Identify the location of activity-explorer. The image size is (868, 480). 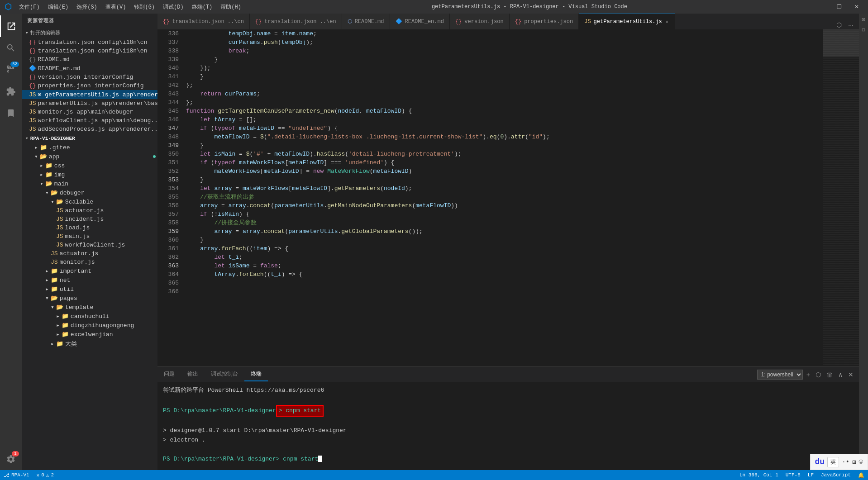
(11, 26).